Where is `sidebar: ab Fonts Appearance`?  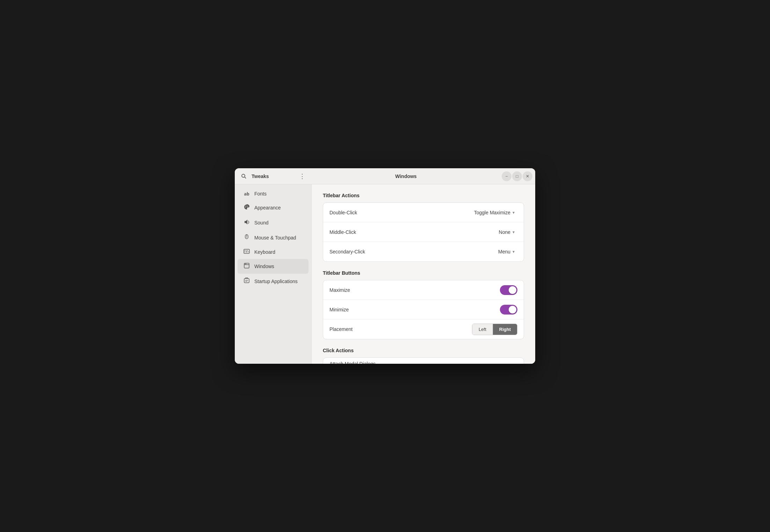 sidebar: ab Fonts Appearance is located at coordinates (273, 274).